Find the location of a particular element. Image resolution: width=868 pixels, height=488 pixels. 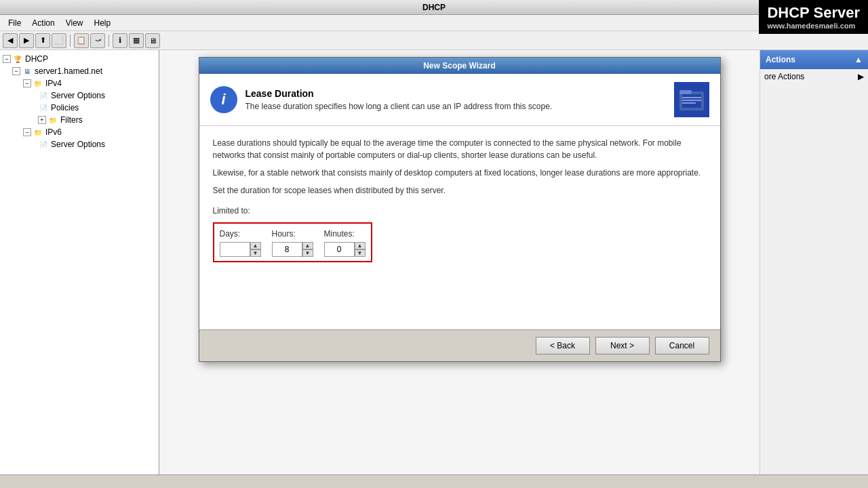

tree-item-server: − 🖥 server1.hamed.net is located at coordinates (79, 71).